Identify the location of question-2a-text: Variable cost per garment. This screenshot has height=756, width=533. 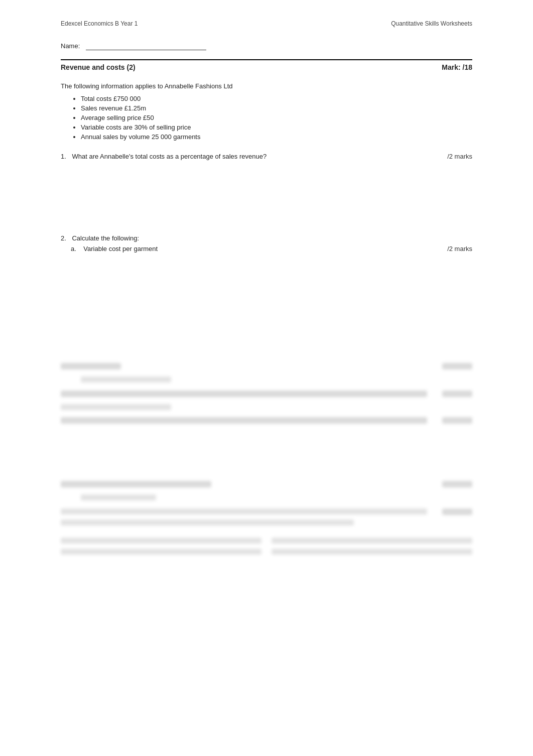
(120, 249).